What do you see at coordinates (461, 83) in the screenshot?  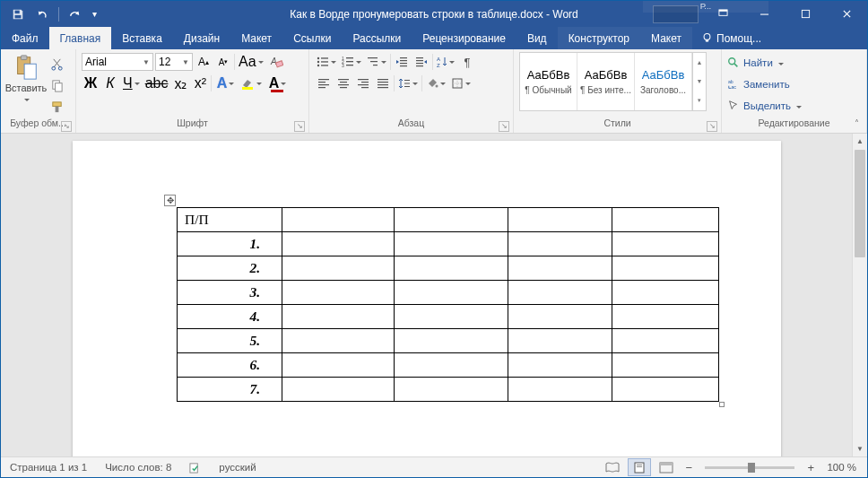 I see `borders-button` at bounding box center [461, 83].